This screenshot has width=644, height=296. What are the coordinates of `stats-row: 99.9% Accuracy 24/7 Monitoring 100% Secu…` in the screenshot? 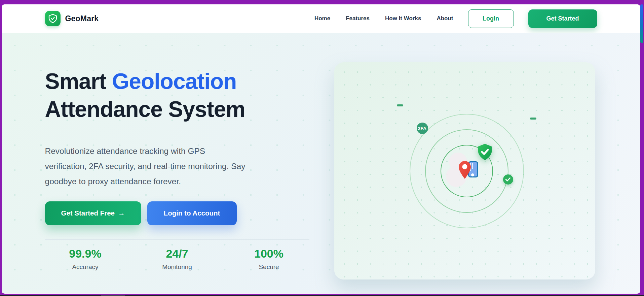 It's located at (177, 259).